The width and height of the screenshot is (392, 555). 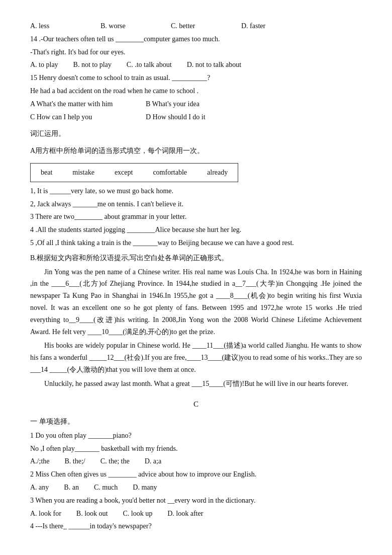 What do you see at coordinates (196, 488) in the screenshot?
I see `c-q2-options: A. any B. an C. much D. many` at bounding box center [196, 488].